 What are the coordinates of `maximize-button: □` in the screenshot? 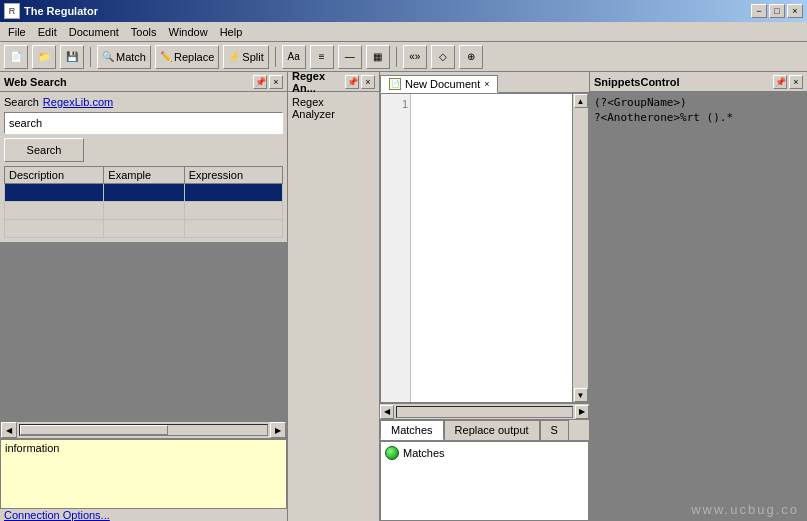 It's located at (777, 11).